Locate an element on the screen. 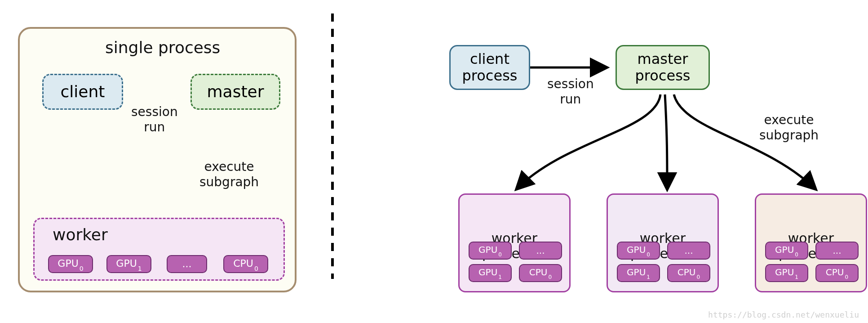 Image resolution: width=868 pixels, height=323 pixels. wp3-dots: ... is located at coordinates (837, 251).